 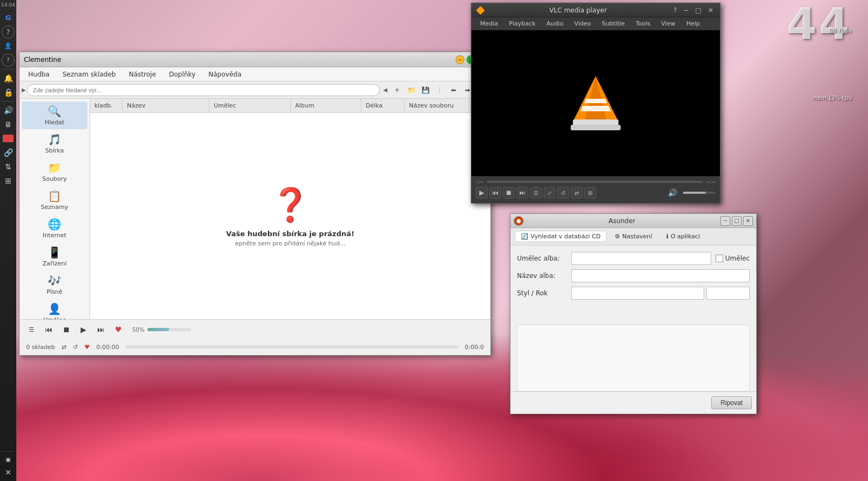 What do you see at coordinates (106, 105) in the screenshot?
I see `col-kladb: kladb.` at bounding box center [106, 105].